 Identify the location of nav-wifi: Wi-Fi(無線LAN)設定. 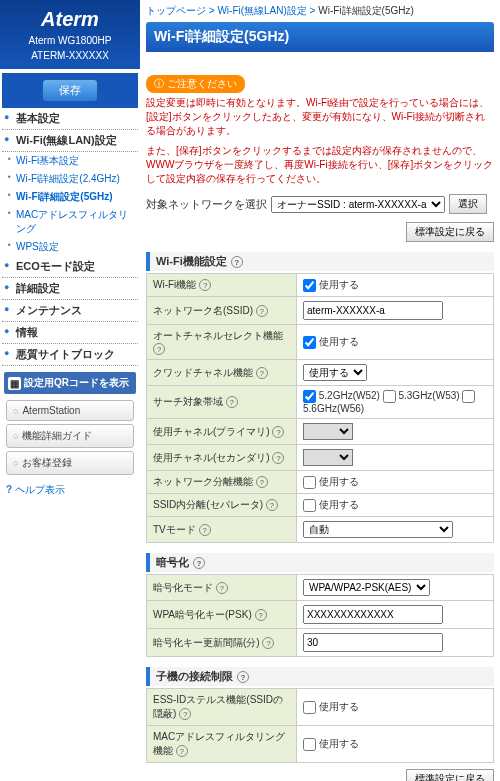
(70, 141).